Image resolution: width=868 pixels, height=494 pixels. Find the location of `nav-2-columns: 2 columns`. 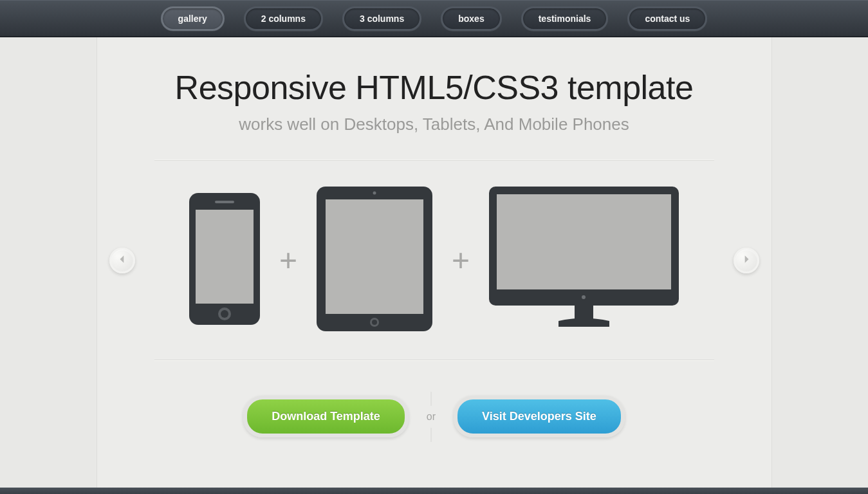

nav-2-columns: 2 columns is located at coordinates (283, 19).